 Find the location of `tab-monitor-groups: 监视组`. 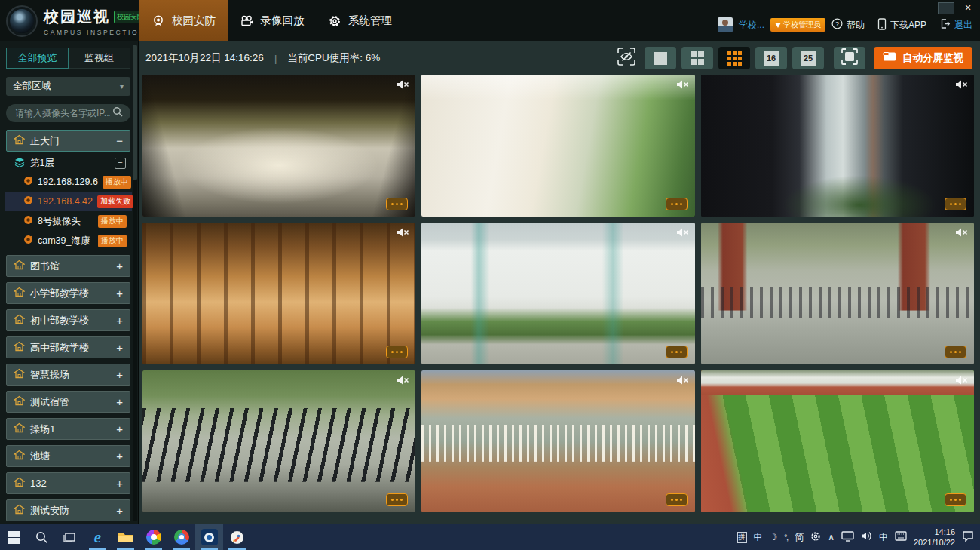

tab-monitor-groups: 监视组 is located at coordinates (100, 58).